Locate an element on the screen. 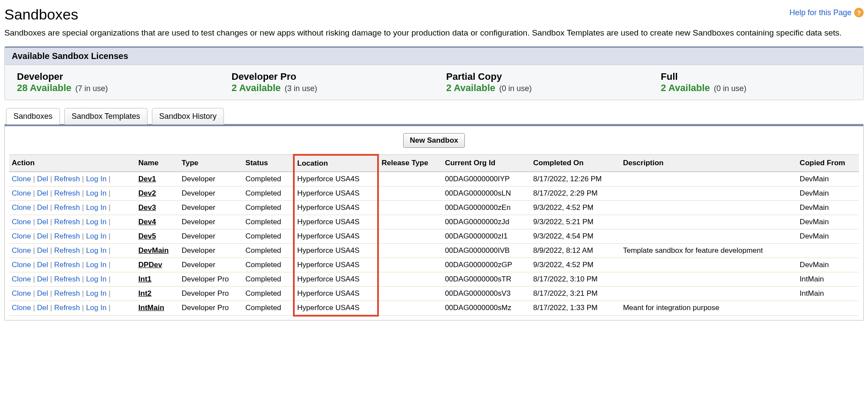 The image size is (868, 402). sandbox-name-link: Dev4 is located at coordinates (148, 222).